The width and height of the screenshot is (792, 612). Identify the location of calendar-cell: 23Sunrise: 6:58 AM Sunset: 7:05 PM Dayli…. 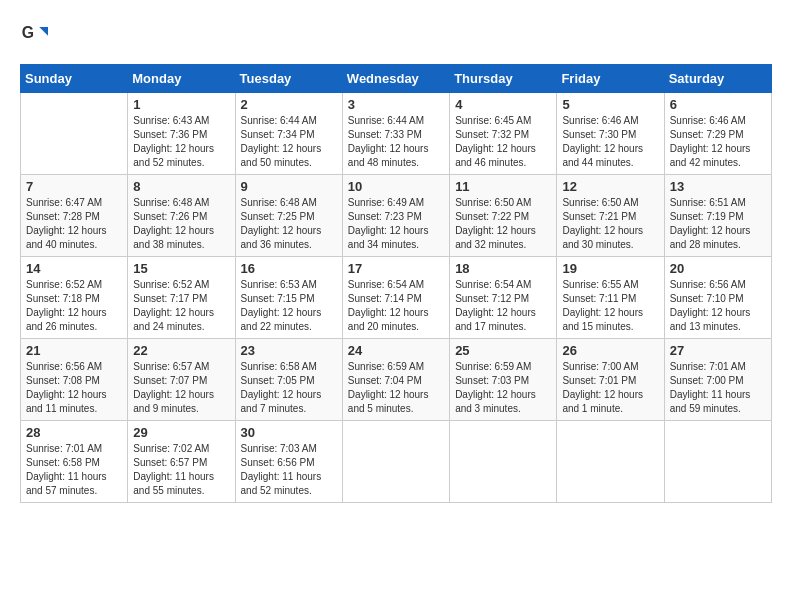
(288, 380).